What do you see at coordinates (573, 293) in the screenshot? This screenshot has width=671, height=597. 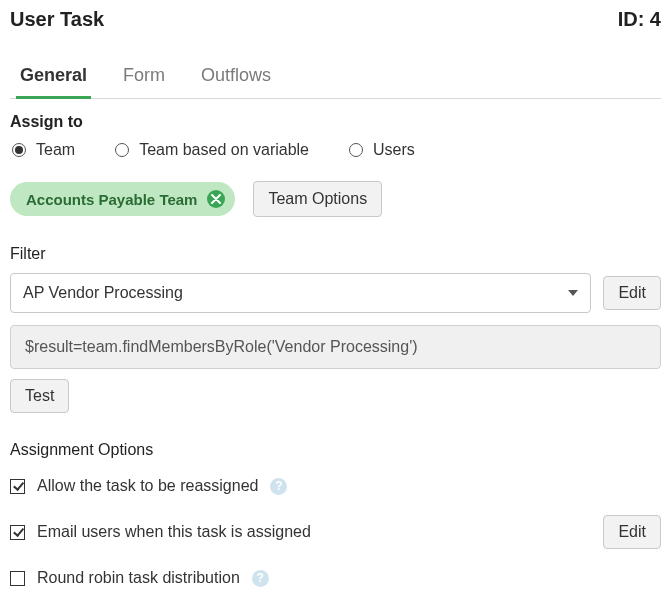 I see `chevron-down-icon` at bounding box center [573, 293].